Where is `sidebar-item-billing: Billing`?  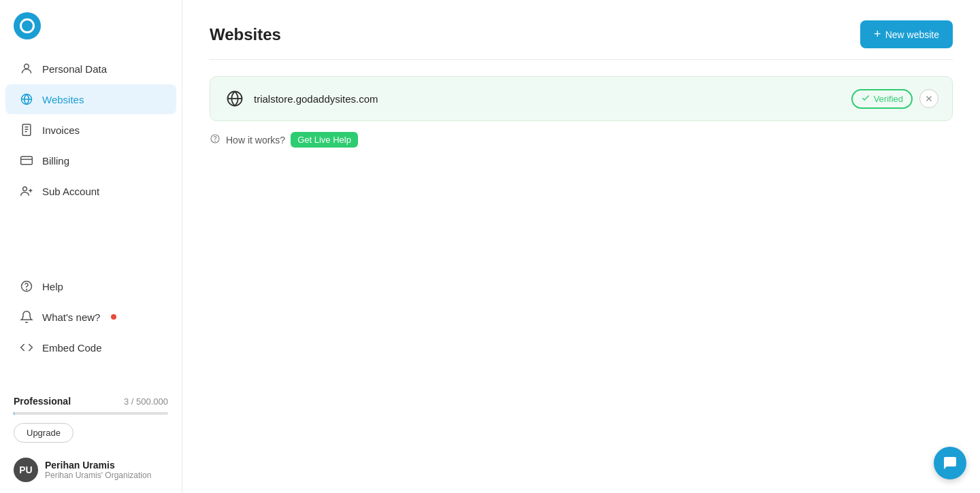 sidebar-item-billing: Billing is located at coordinates (91, 160).